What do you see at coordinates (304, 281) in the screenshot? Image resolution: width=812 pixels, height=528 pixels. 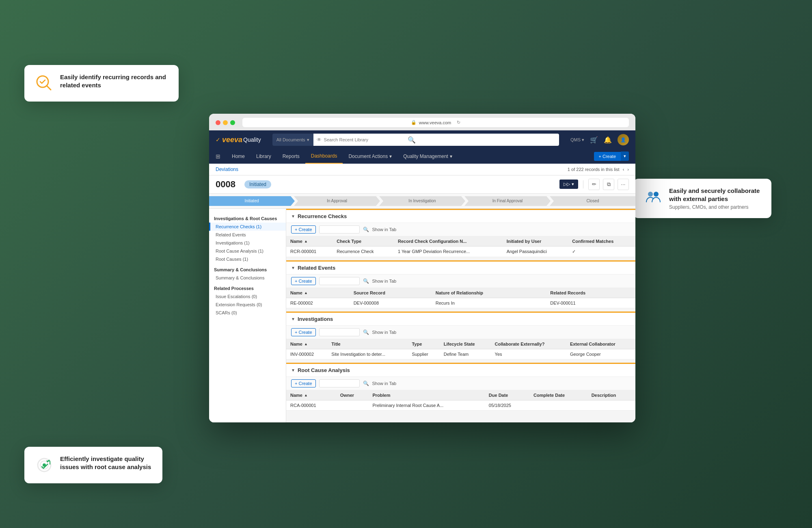 I see `related-events-create-button: + Create` at bounding box center [304, 281].